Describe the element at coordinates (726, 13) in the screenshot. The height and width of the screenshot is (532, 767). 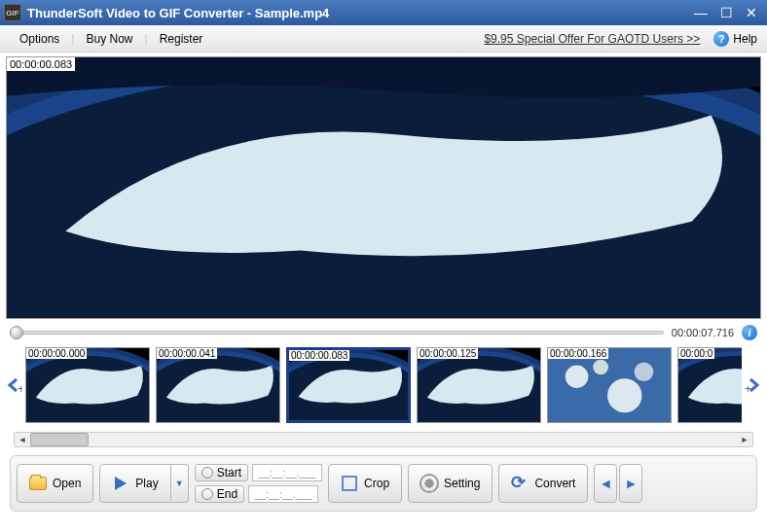
I see `window-controls: — ☐ ✕` at that location.